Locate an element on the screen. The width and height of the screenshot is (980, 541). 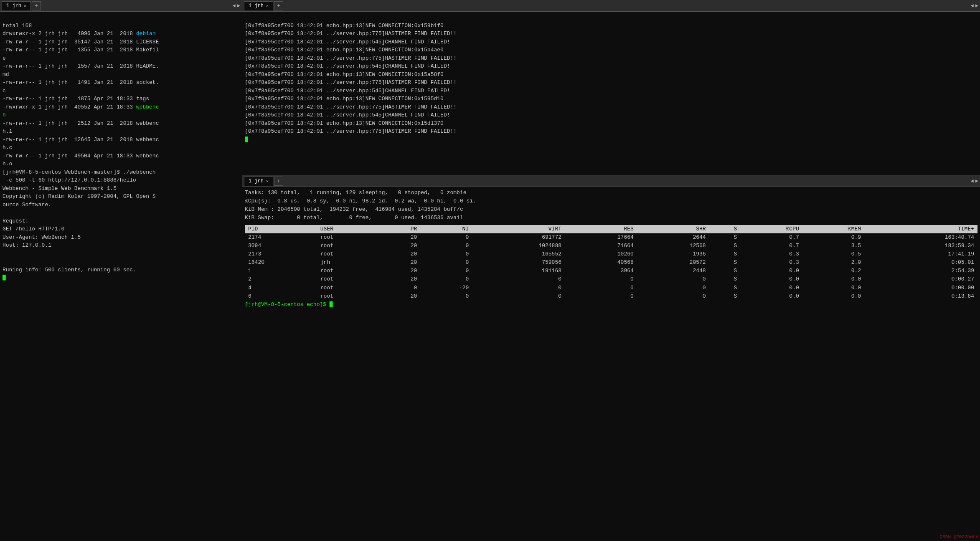
th-virt: VIRT is located at coordinates (518, 229).